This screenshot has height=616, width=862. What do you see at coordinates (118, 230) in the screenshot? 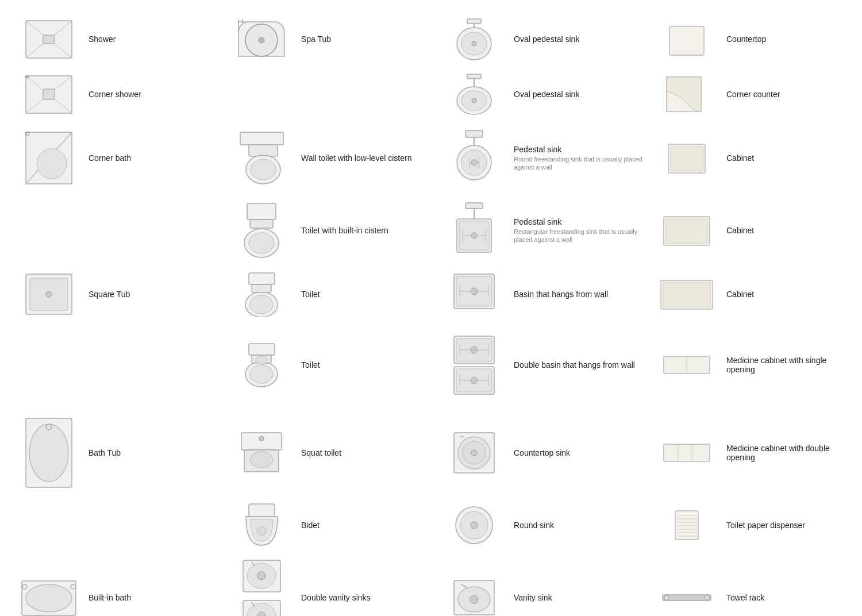
I see `item-empty2` at bounding box center [118, 230].